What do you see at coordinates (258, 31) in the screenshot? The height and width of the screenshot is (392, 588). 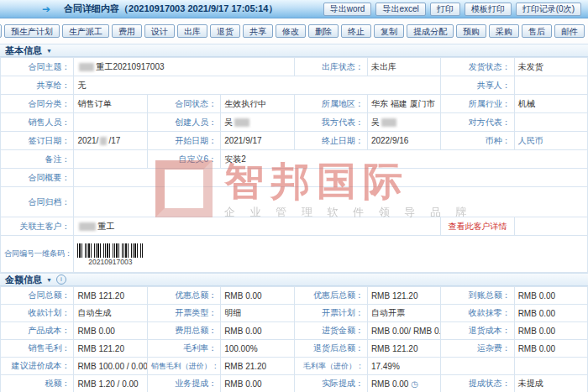 I see `toolbar-button-share: 共享` at bounding box center [258, 31].